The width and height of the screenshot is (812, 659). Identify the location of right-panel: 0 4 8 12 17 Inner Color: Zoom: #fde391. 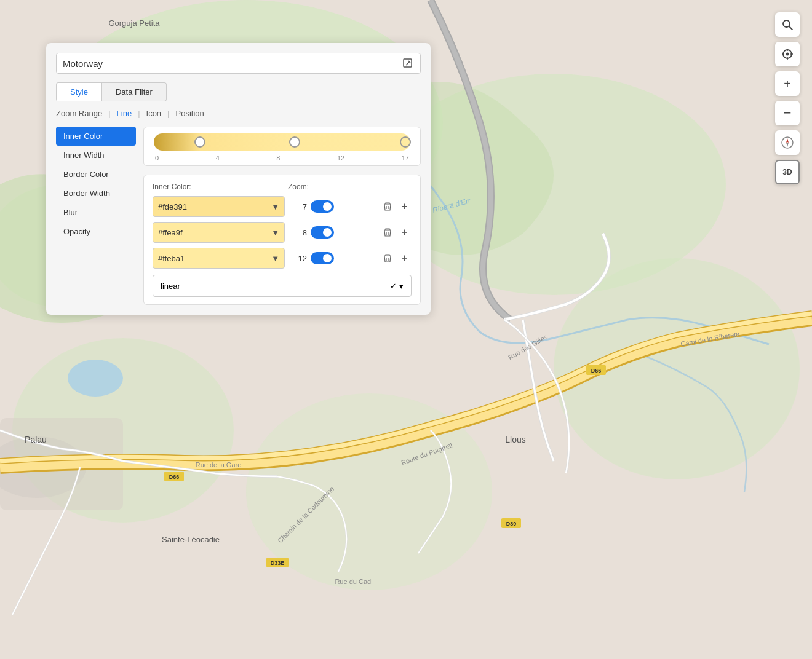
(282, 216).